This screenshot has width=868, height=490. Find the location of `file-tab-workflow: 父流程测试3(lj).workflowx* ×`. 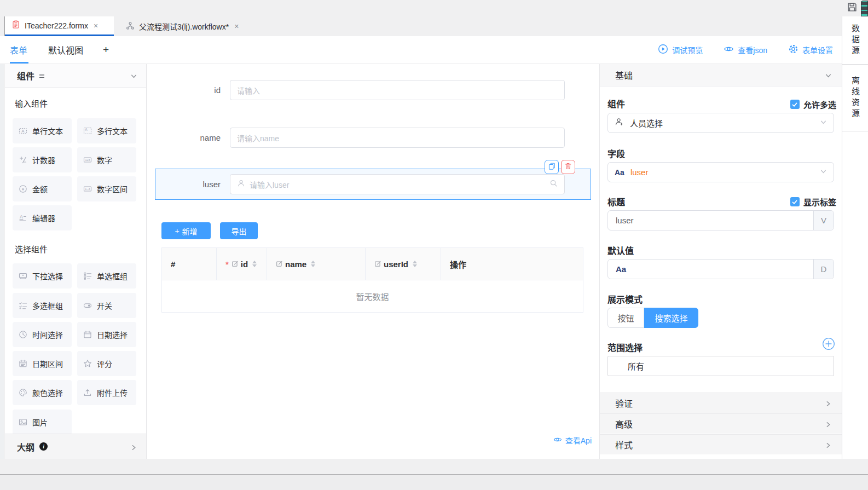

file-tab-workflow: 父流程测试3(lj).workflowx* × is located at coordinates (182, 26).